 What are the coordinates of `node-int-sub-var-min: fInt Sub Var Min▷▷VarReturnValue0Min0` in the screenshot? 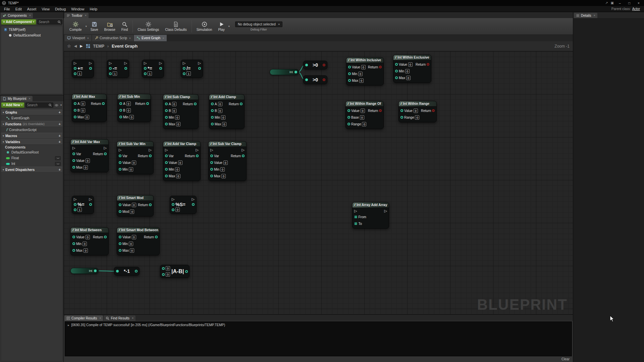 It's located at (135, 158).